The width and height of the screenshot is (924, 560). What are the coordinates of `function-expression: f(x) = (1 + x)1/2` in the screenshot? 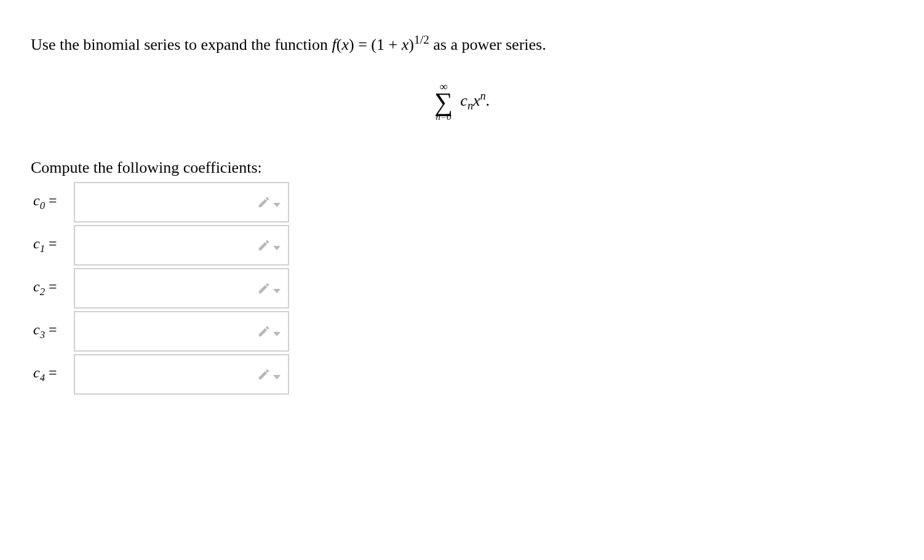 It's located at (381, 44).